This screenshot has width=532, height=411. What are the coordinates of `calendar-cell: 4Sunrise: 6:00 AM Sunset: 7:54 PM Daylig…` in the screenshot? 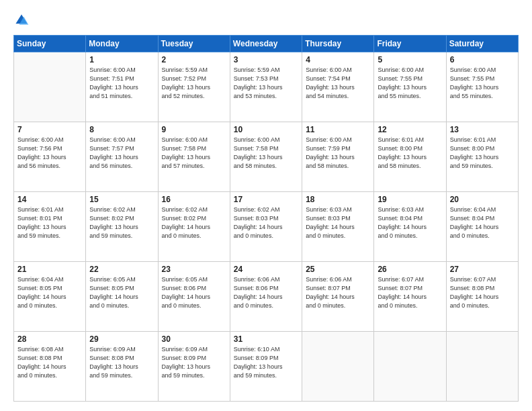 It's located at (339, 87).